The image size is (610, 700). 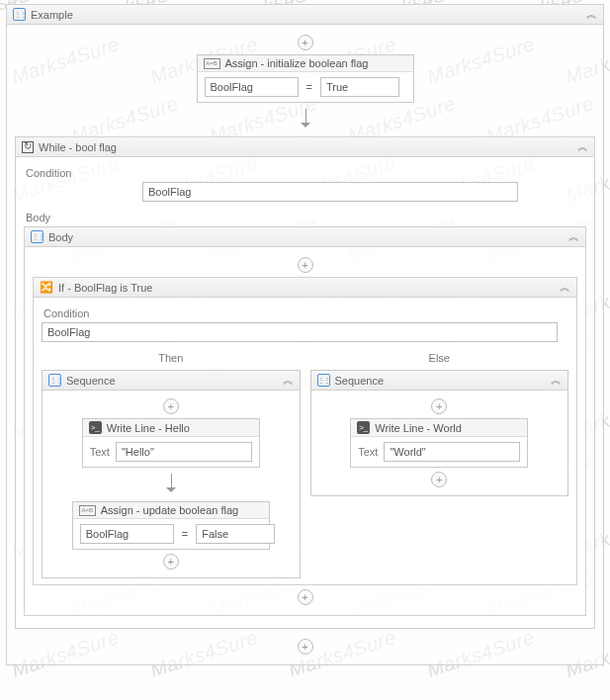 I want to click on body-sequence-title: Body, so click(x=306, y=237).